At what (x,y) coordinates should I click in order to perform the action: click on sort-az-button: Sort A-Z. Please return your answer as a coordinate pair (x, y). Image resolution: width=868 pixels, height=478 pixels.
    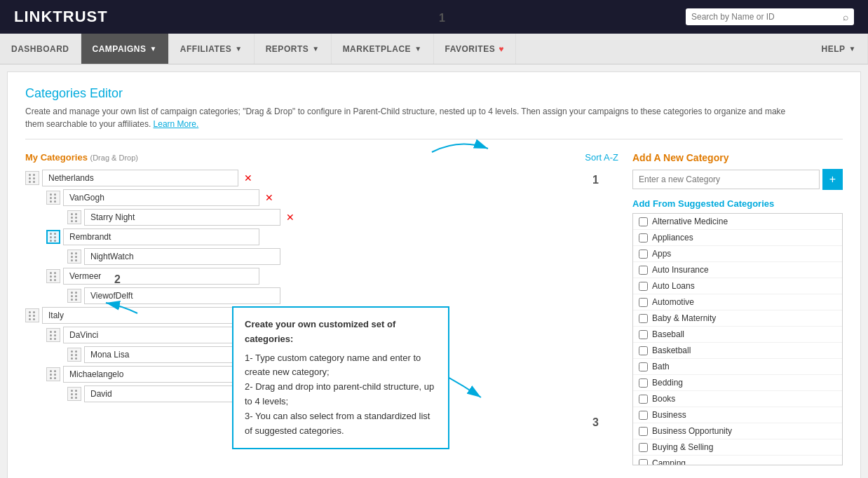
    Looking at the image, I should click on (602, 157).